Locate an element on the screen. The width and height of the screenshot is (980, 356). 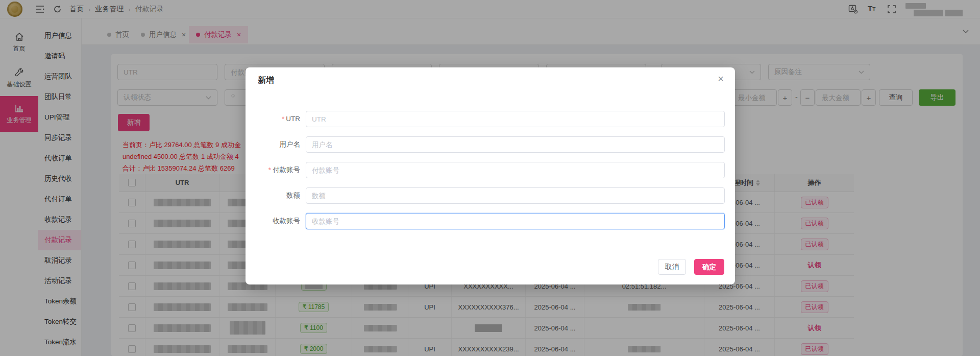
payer-account-field is located at coordinates (516, 170).